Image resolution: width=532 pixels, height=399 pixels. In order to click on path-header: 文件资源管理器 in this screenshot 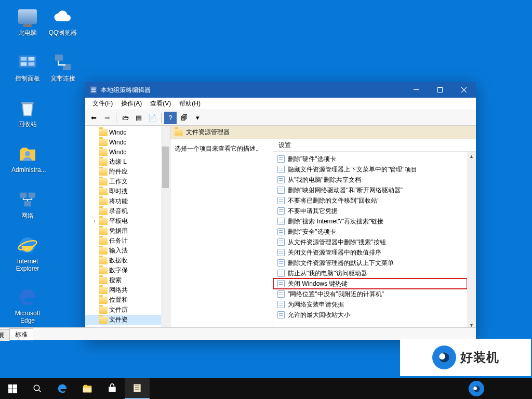, I will do `click(323, 132)`.